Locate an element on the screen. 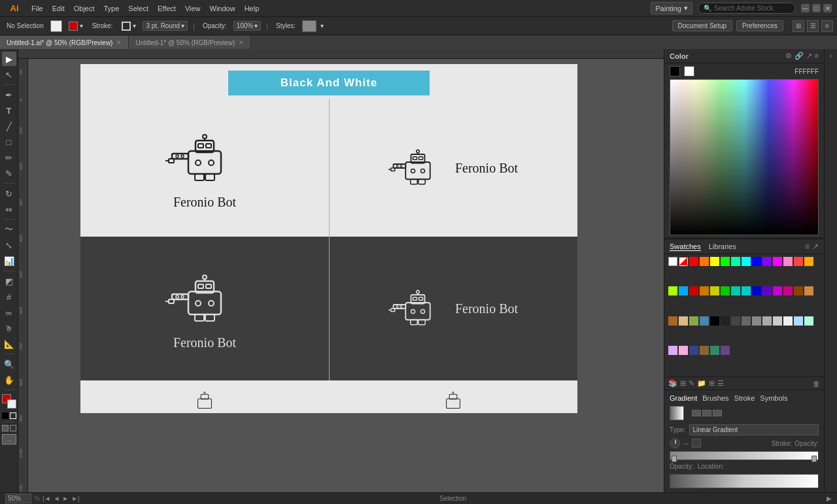  symbols-tab: Symbols is located at coordinates (774, 398).